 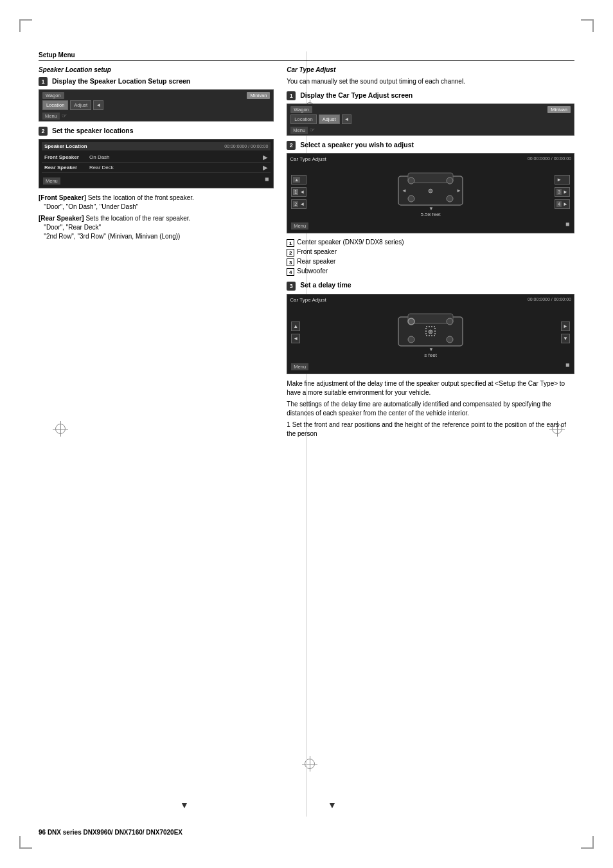 I want to click on car3-arr-down: ▼, so click(x=565, y=338).